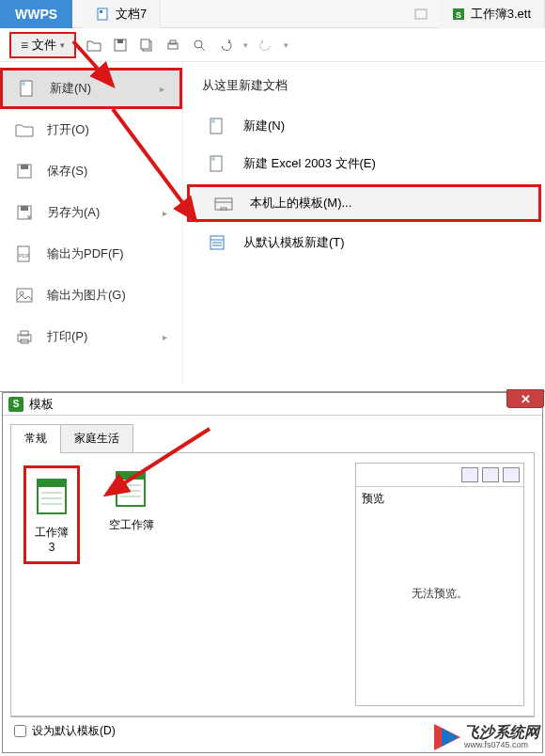  Describe the element at coordinates (24, 171) in the screenshot. I see `save-disk-icon` at that location.